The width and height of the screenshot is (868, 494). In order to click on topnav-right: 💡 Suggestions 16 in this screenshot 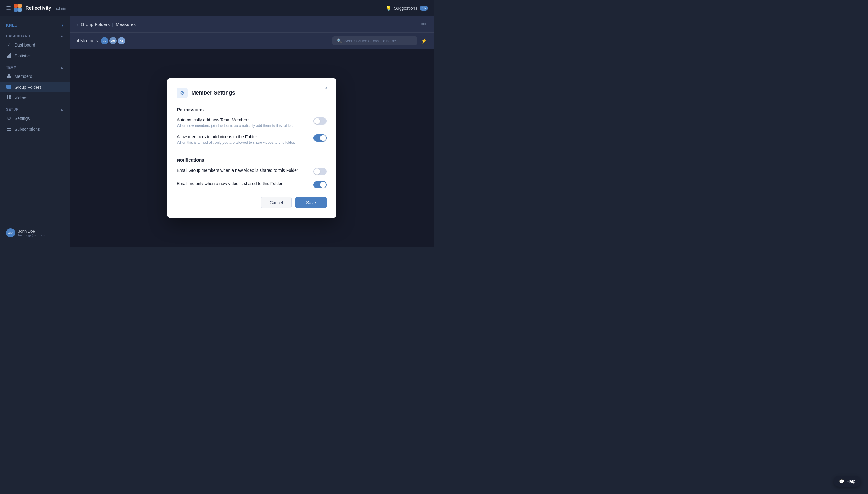, I will do `click(407, 8)`.